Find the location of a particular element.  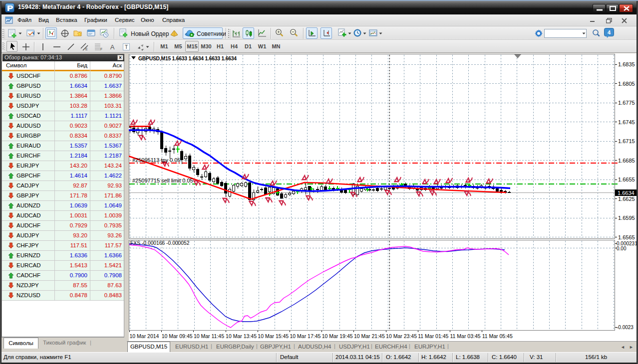

svg-text: 10 Mar 23:45 is located at coordinates (401, 336).